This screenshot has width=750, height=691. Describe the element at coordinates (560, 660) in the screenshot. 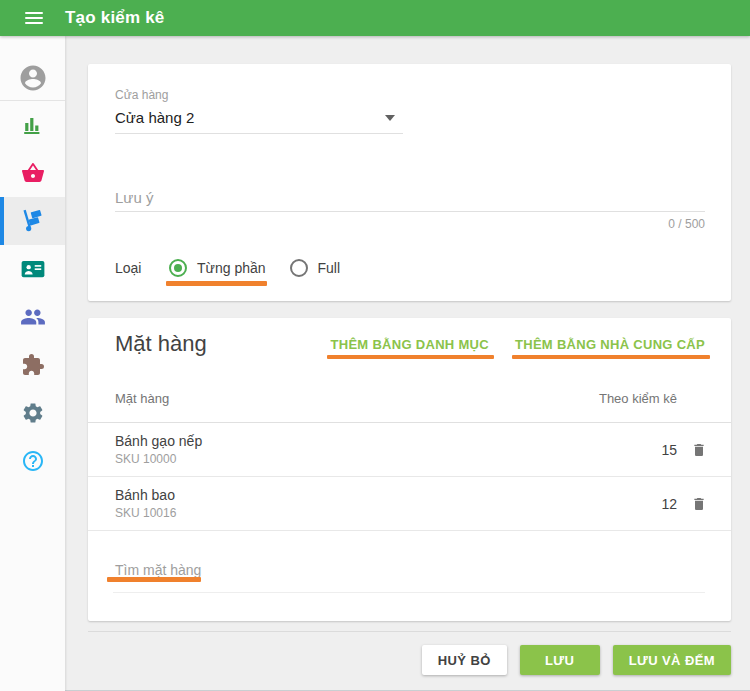

I see `save-button: LƯU` at that location.